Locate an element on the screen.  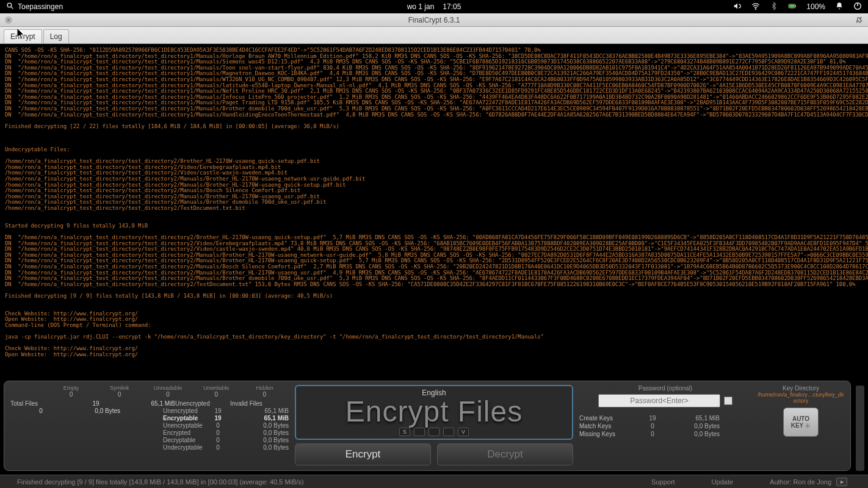
auto-key-button: AUTO KEY is located at coordinates (801, 422).